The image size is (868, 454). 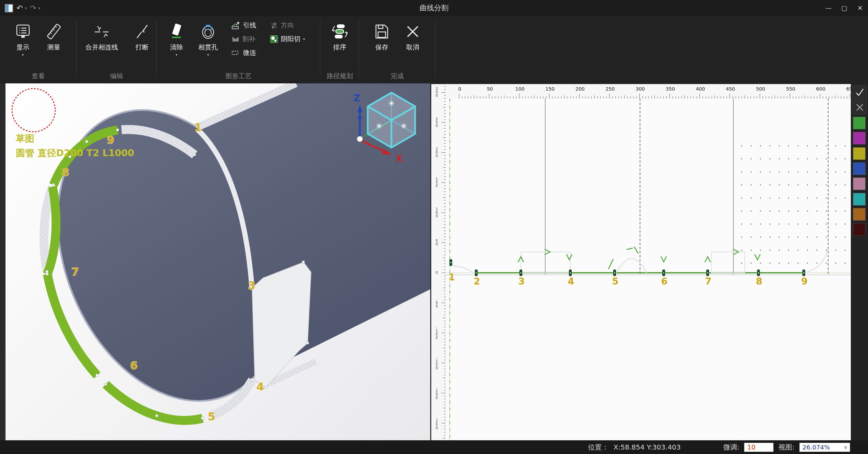 I want to click on svg-text: 150, so click(x=437, y=183).